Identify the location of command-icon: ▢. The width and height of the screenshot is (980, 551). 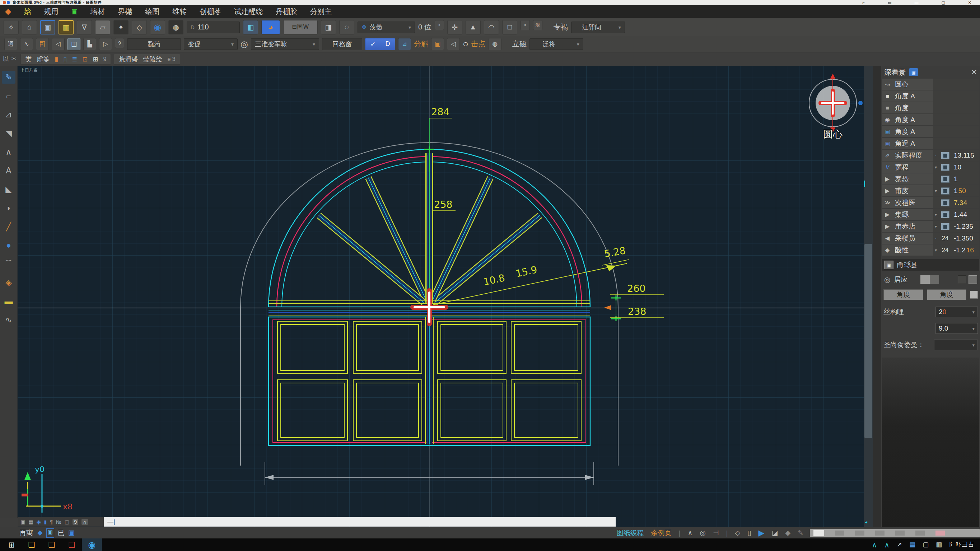
(67, 522).